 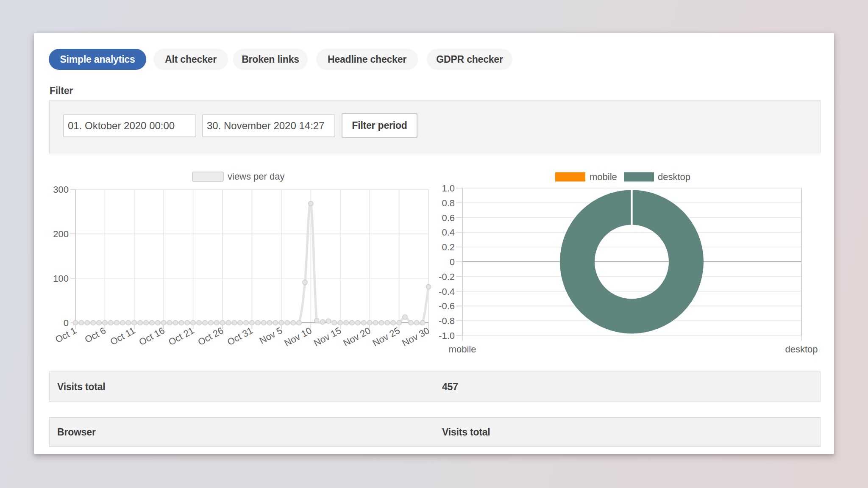 What do you see at coordinates (61, 234) in the screenshot?
I see `svg-text: 200` at bounding box center [61, 234].